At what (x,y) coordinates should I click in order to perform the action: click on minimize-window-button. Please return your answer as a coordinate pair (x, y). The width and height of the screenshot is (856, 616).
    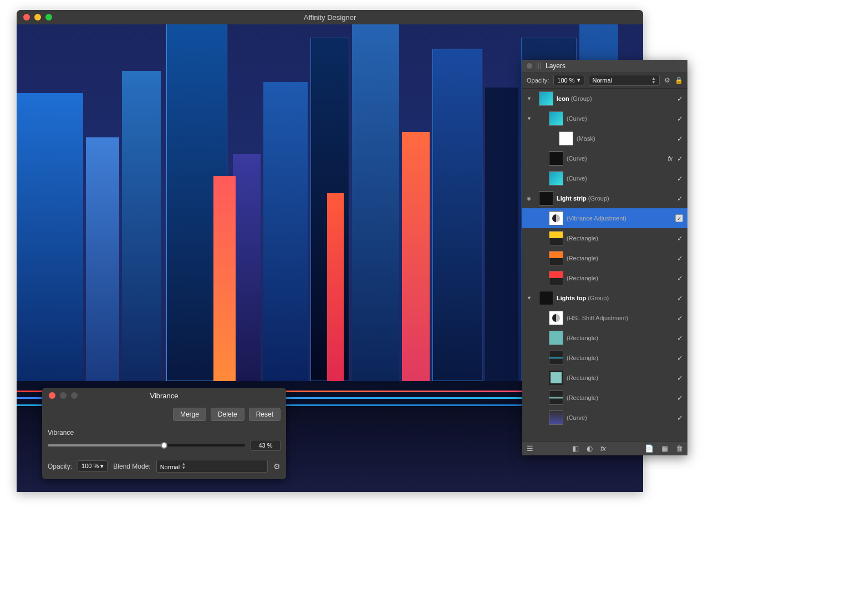
    Looking at the image, I should click on (38, 17).